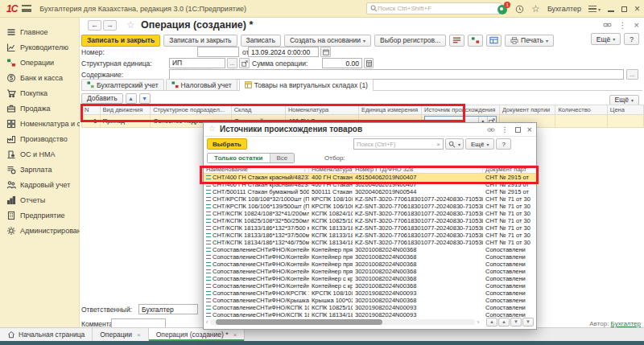 The image size is (644, 345). Describe the element at coordinates (460, 110) in the screenshot. I see `column-header: Источник происхождения` at that location.